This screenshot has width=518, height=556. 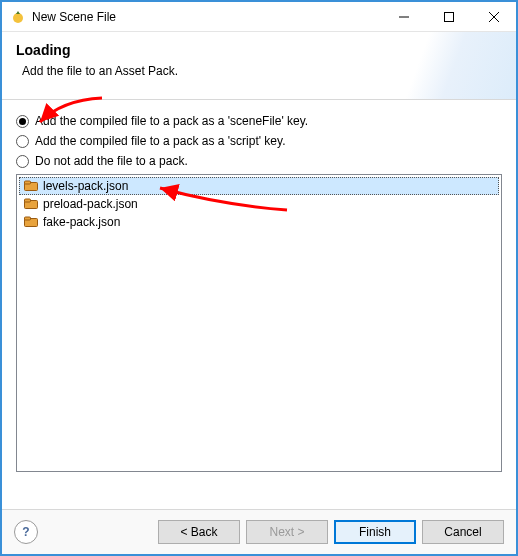 I want to click on cancel-button: Cancel, so click(x=463, y=532).